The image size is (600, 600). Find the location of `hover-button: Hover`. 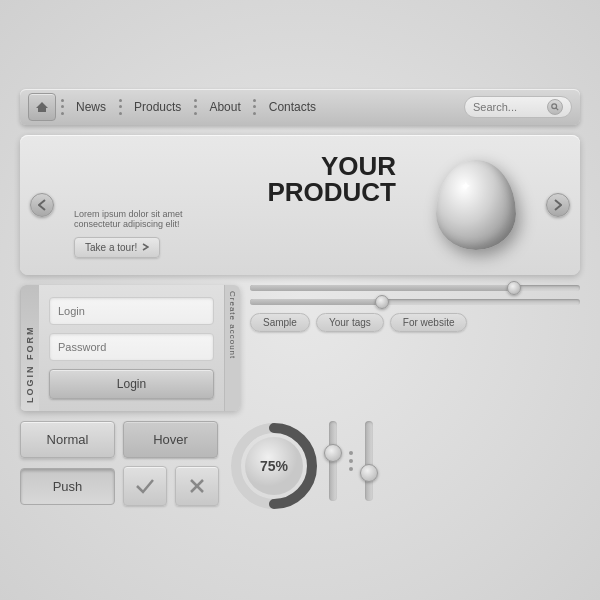

hover-button: Hover is located at coordinates (170, 440).